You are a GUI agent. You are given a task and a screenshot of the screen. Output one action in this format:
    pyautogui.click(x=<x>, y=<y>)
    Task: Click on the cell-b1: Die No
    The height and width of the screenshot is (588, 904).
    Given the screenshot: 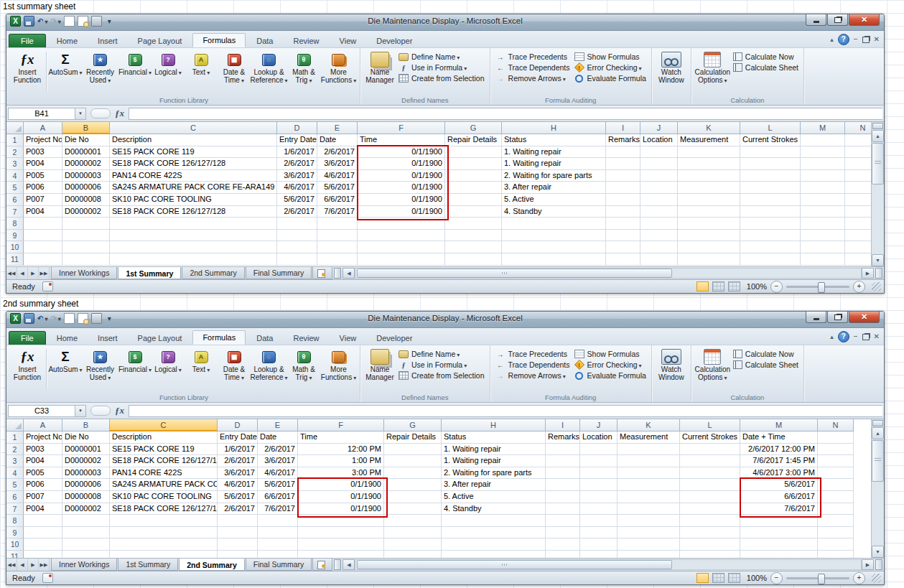 What is the action you would take?
    pyautogui.click(x=86, y=141)
    